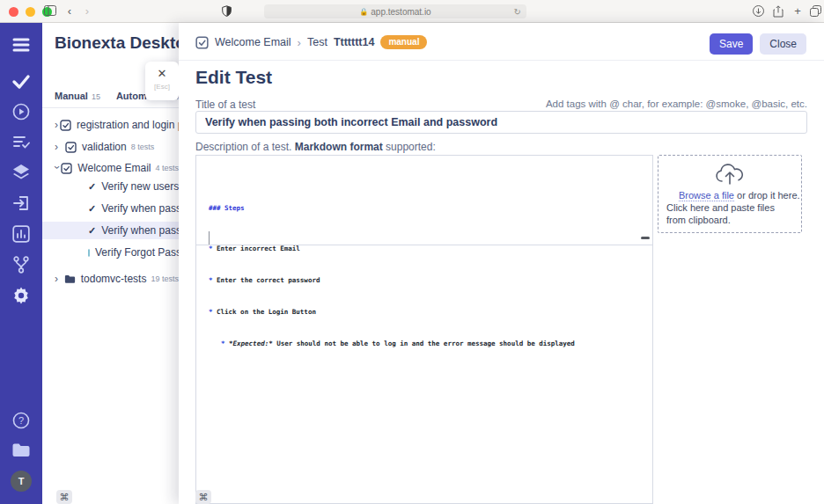  I want to click on test-row-verify-passing-2-selected: ✓ Verify when passing, so click(111, 230).